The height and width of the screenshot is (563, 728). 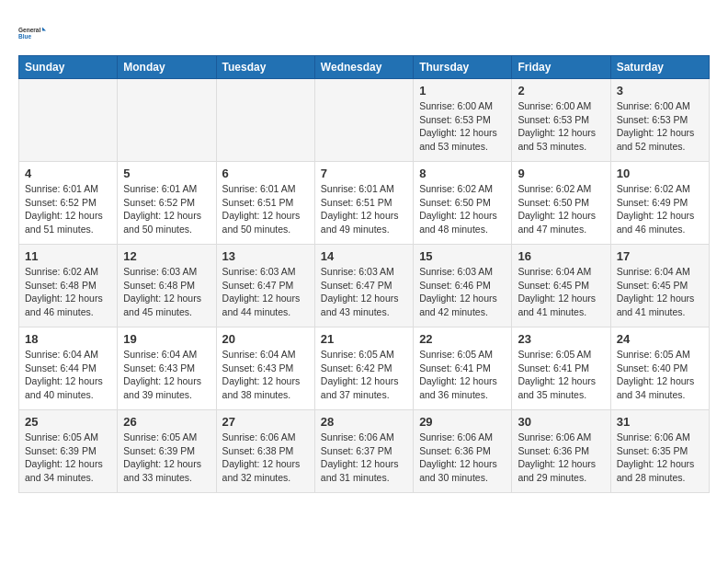 I want to click on day-info: Sunrise: 6:04 AM Sunset: 6:45 PM Dayligh…, so click(x=561, y=293).